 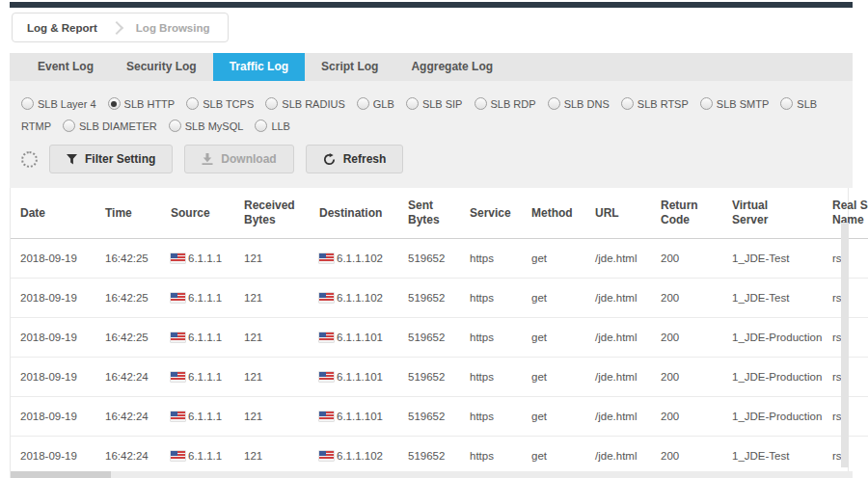 What do you see at coordinates (59, 104) in the screenshot?
I see `log-type-slb-layer-4: SLB Layer 4` at bounding box center [59, 104].